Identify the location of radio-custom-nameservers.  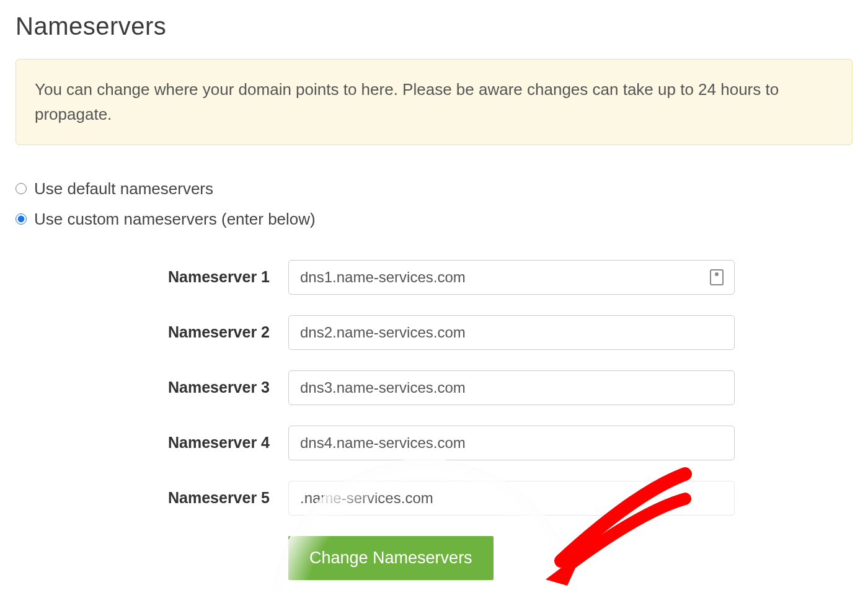
(21, 219).